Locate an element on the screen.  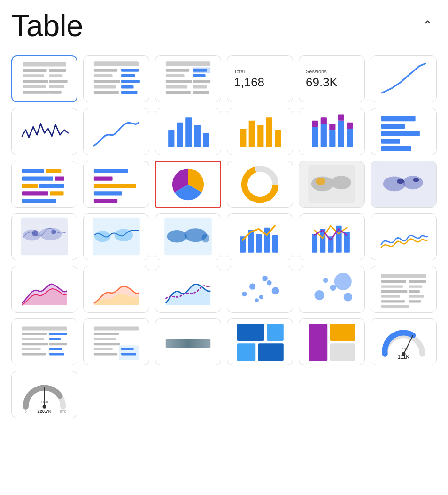
collapse-button: ⌃ is located at coordinates (427, 25).